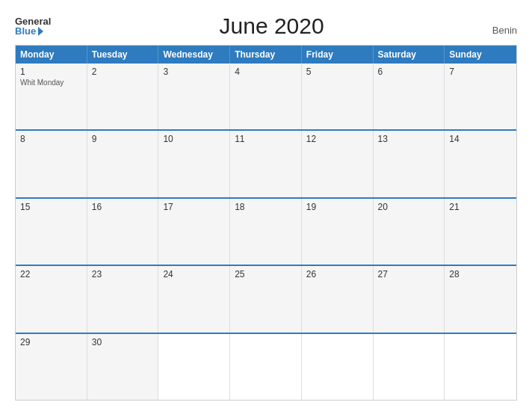 This screenshot has height=411, width=532. What do you see at coordinates (194, 164) in the screenshot?
I see `day-cell: 10` at bounding box center [194, 164].